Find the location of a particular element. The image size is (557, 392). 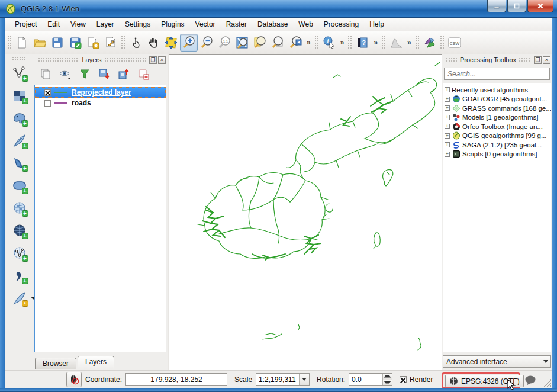

layer-row-reprojected: Reprojected layer is located at coordinates (101, 92).